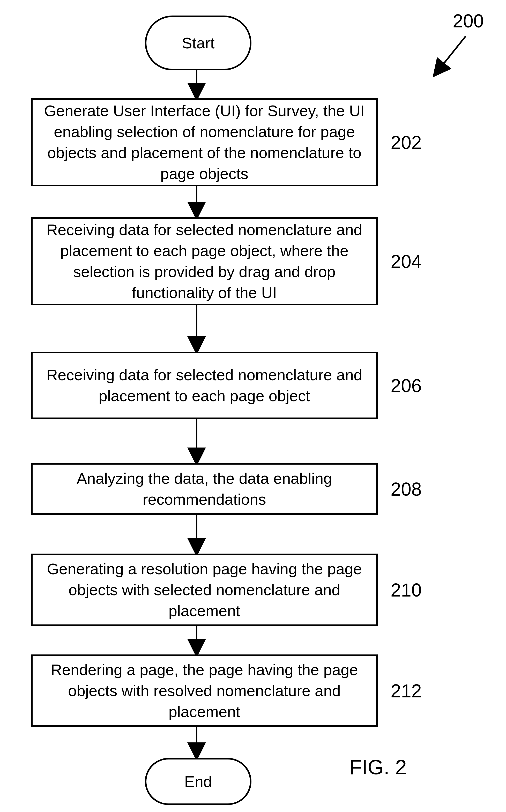 The width and height of the screenshot is (506, 812). I want to click on diagram-ref-label: 200, so click(469, 21).